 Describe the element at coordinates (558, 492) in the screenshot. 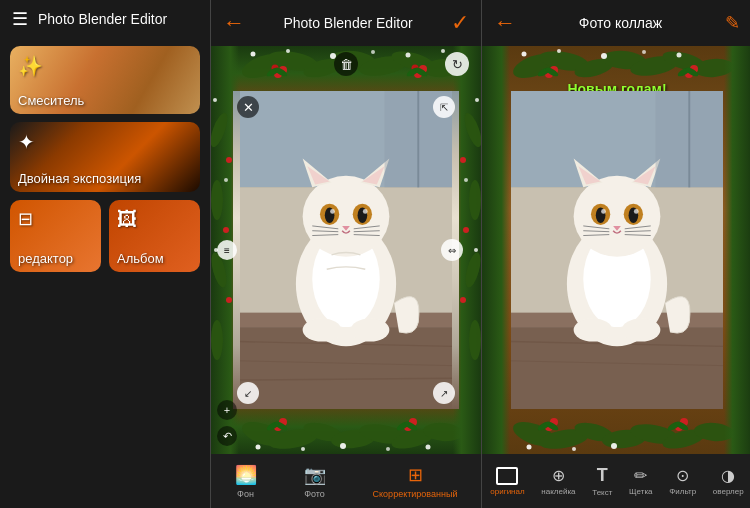

I see `sticker-label: наклейка` at that location.